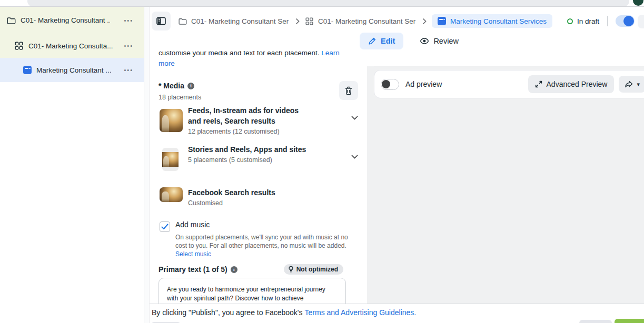  Describe the element at coordinates (72, 20) in the screenshot. I see `sidebar-item-campaign: C01- Marketing Consultant ... •••` at that location.